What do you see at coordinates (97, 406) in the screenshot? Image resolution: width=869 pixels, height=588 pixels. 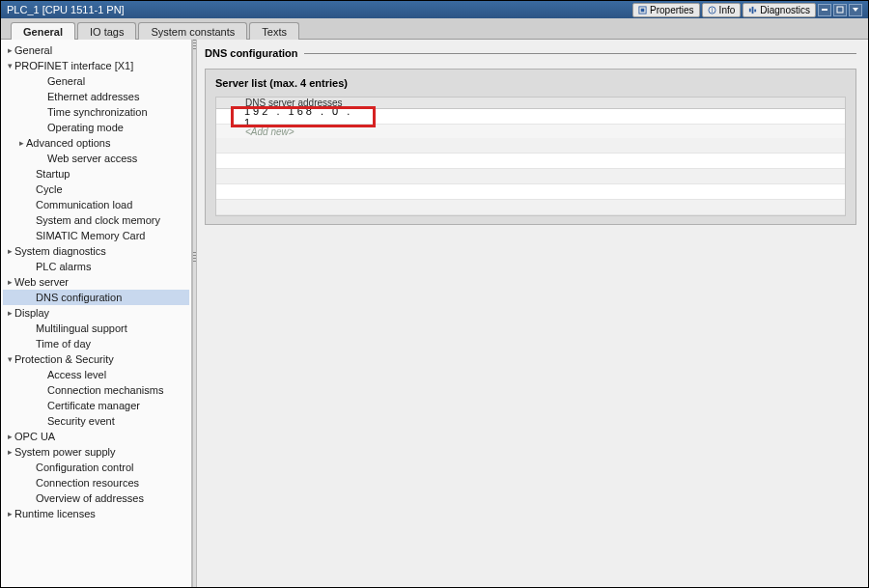 I see `tree-item-certificate-manager: Certificate manager` at bounding box center [97, 406].